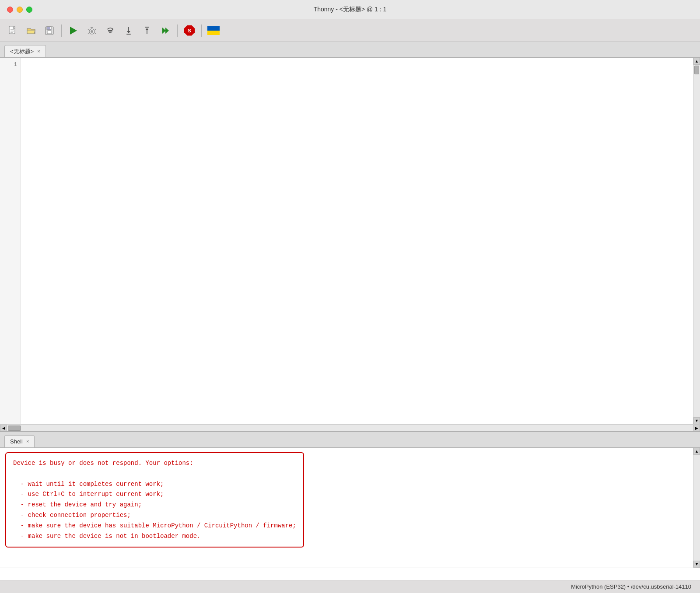  What do you see at coordinates (696, 508) in the screenshot?
I see `shell-scroll-track` at bounding box center [696, 508].